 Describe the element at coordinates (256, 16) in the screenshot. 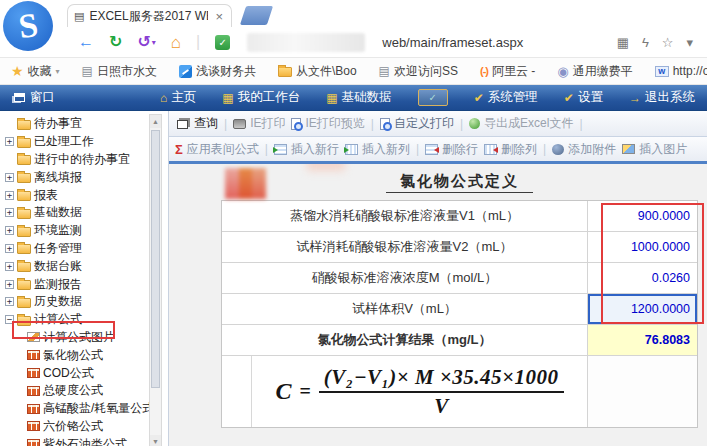

I see `new-tab-button` at that location.